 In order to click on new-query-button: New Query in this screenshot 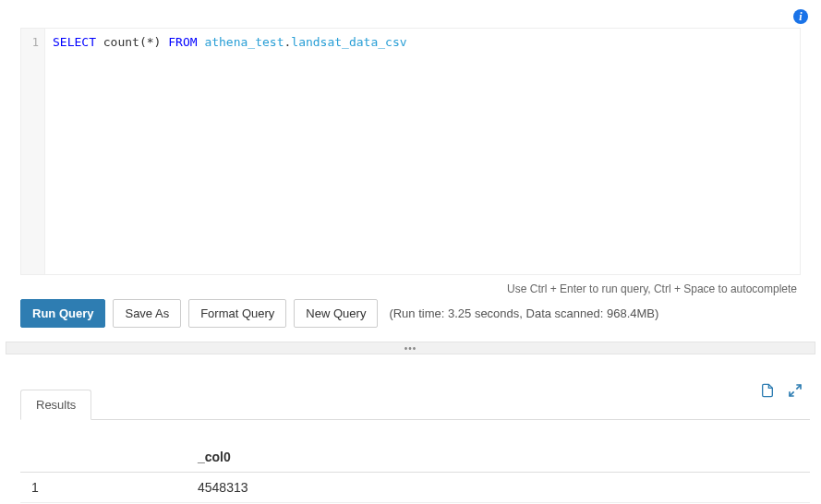, I will do `click(336, 314)`.